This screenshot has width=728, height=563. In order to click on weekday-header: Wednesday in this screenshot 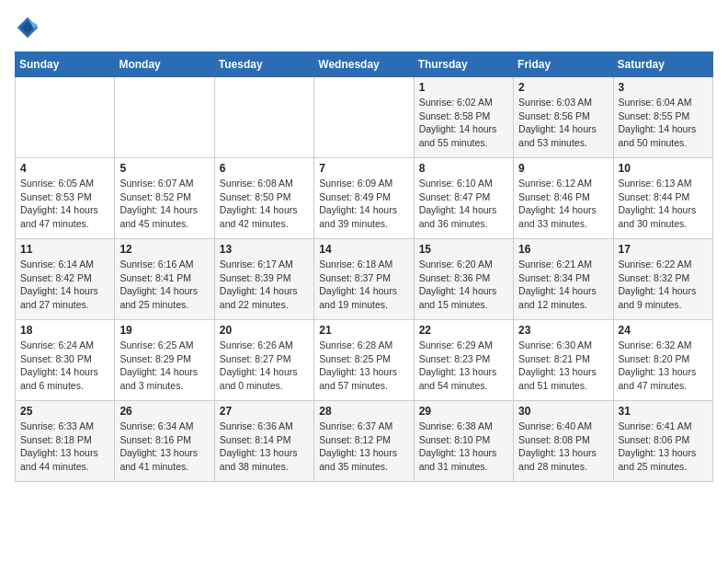, I will do `click(364, 64)`.